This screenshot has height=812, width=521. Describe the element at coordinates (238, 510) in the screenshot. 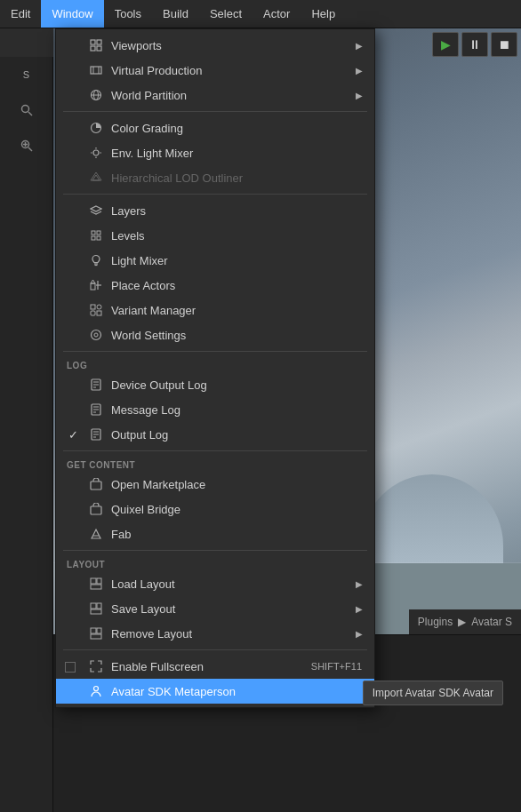

I see `quixel-bridge-label: Quixel Bridge` at that location.